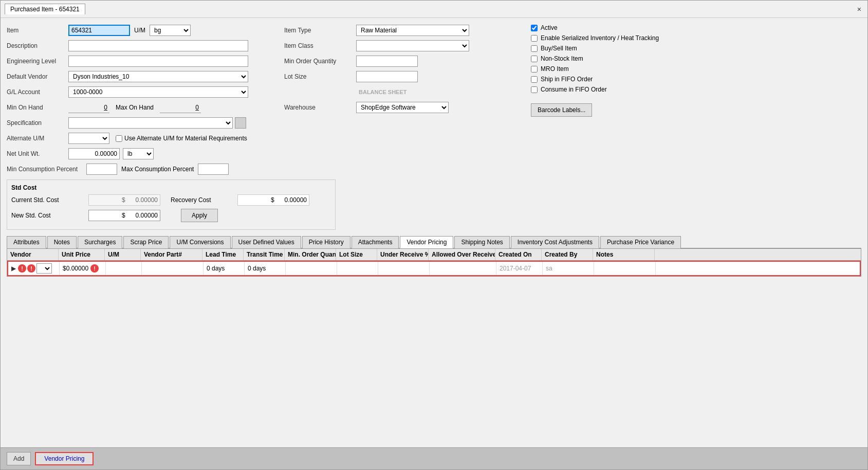 The image size is (868, 470). I want to click on left-column: Item U/M bg Description Engineering Leve…, so click(145, 127).